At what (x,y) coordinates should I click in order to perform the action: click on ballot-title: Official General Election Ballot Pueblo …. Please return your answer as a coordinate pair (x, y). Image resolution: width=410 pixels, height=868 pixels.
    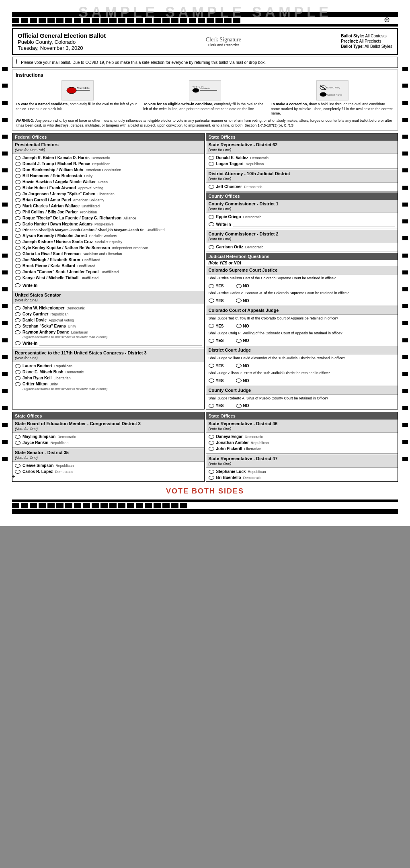
    Looking at the image, I should click on (62, 42).